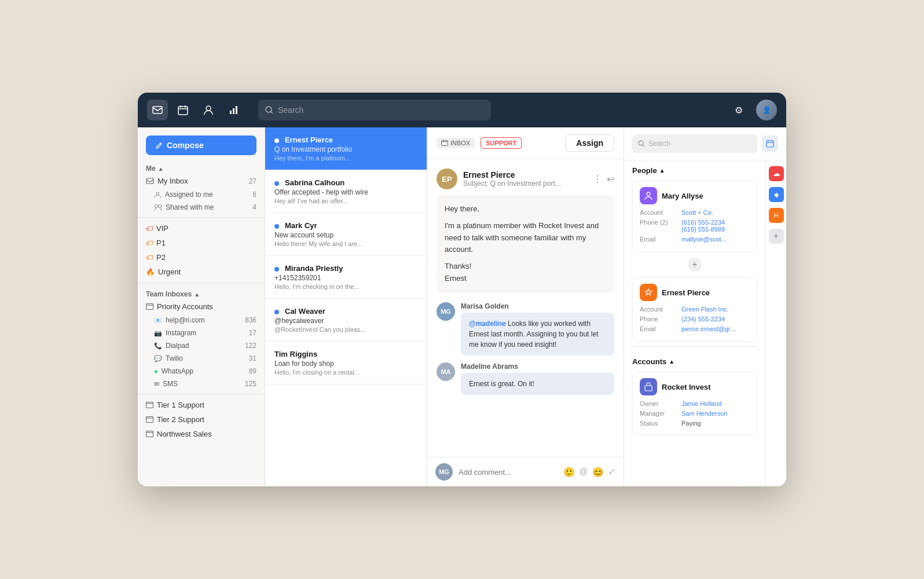 Image resolution: width=924 pixels, height=579 pixels. I want to click on mention-icon: @, so click(584, 472).